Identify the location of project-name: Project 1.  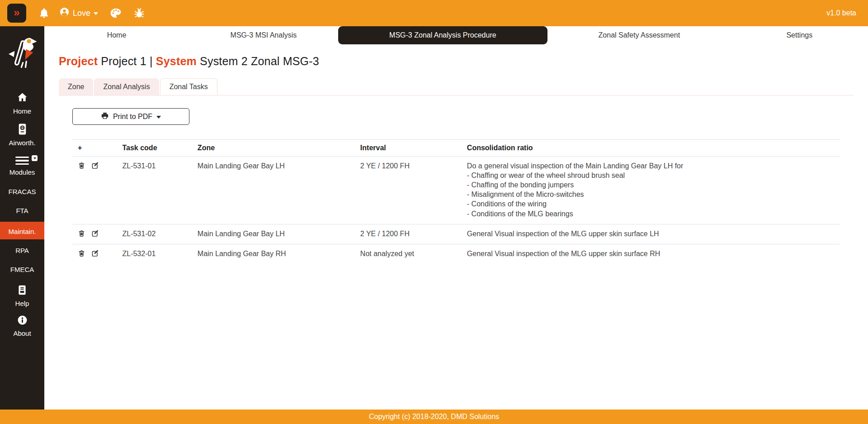
(123, 61).